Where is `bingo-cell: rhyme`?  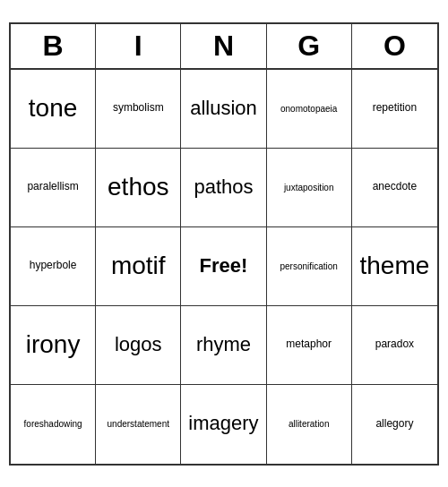
bingo-cell: rhyme is located at coordinates (224, 346).